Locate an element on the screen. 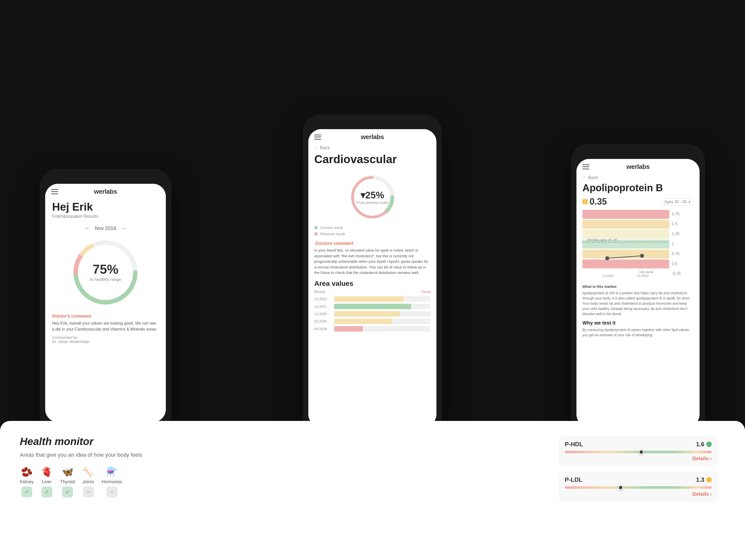  liver-label: Liver is located at coordinates (47, 482).